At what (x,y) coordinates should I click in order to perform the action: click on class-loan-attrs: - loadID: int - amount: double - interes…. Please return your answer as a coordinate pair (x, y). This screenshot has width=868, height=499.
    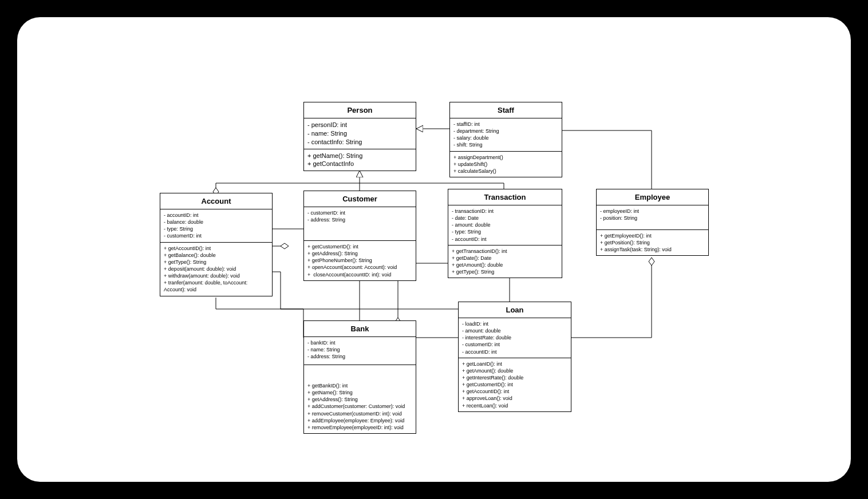
    Looking at the image, I should click on (515, 338).